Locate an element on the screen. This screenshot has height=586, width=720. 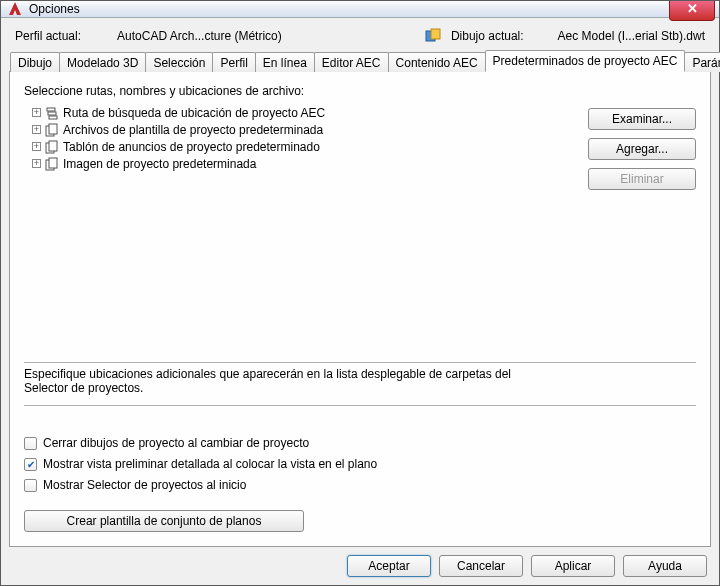
dialog-buttons: Aceptar Cancelar Aplicar Ayuda is located at coordinates (360, 563).